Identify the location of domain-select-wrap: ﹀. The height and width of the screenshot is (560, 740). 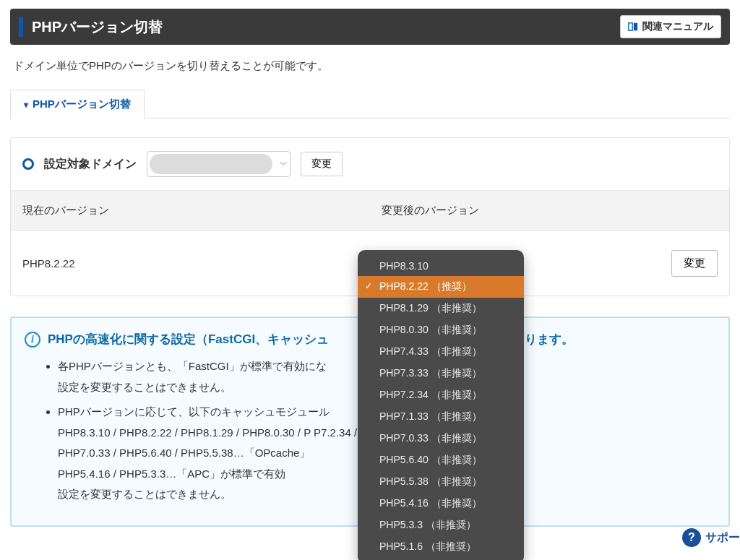
(218, 164).